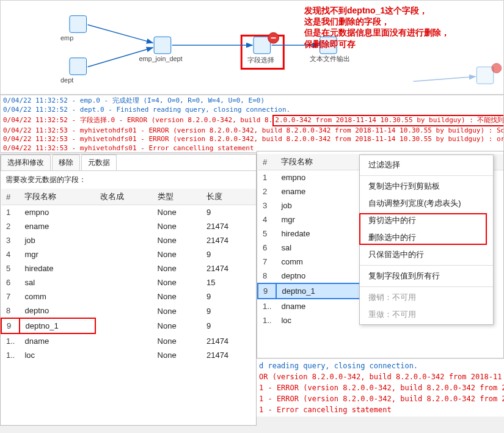 The height and width of the screenshot is (433, 504). Describe the element at coordinates (78, 24) in the screenshot. I see `step-emp-icon` at that location.